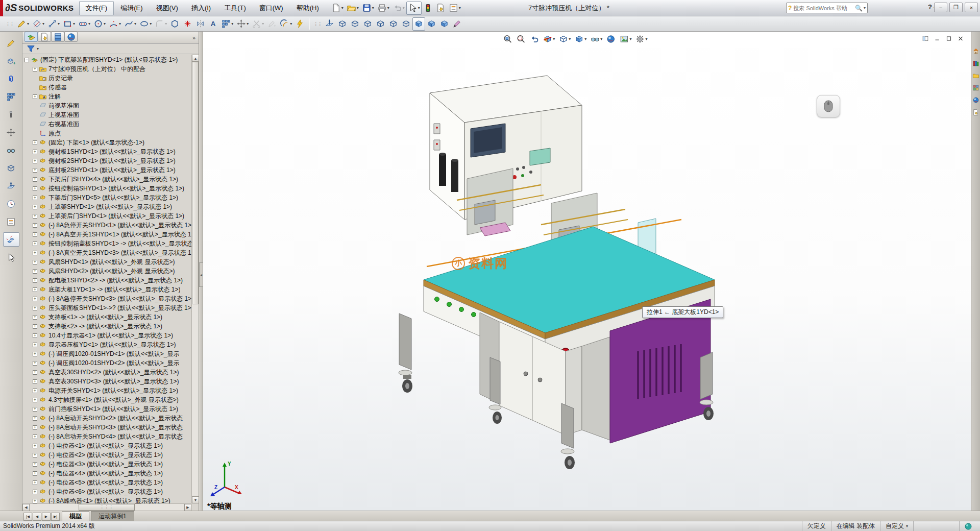  Describe the element at coordinates (110, 391) in the screenshot. I see `tree-item: +电源开关SHYD<1> (默认<<默认>_显示状态 1>)` at that location.